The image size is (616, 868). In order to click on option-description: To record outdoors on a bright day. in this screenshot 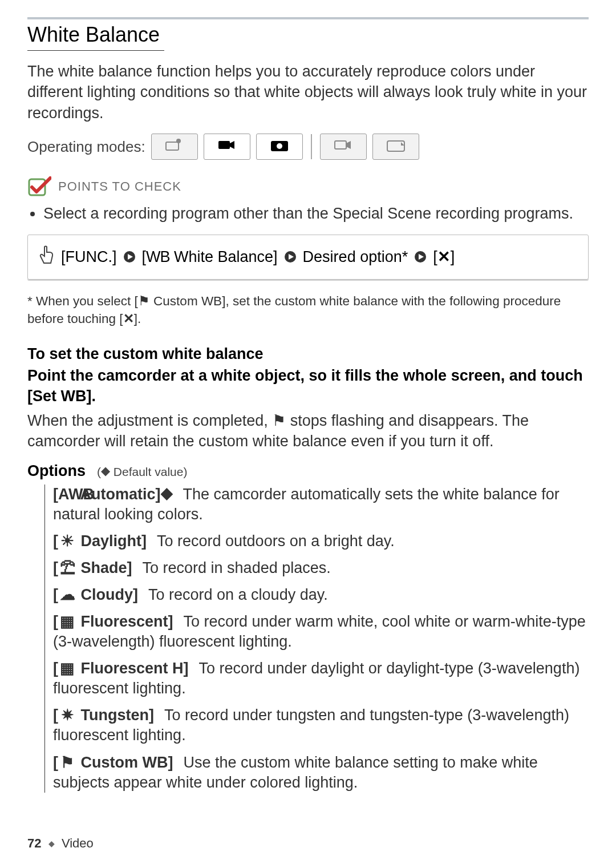, I will do `click(276, 541)`.